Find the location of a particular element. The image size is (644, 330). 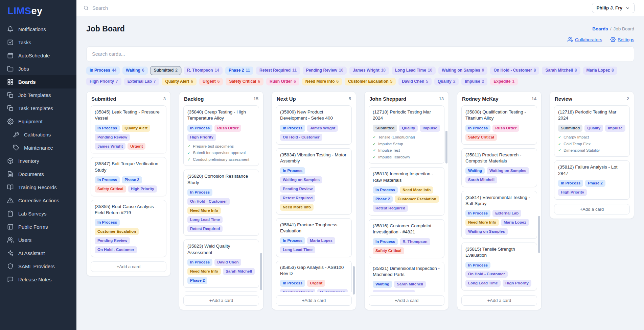

card-search-input is located at coordinates (360, 54).